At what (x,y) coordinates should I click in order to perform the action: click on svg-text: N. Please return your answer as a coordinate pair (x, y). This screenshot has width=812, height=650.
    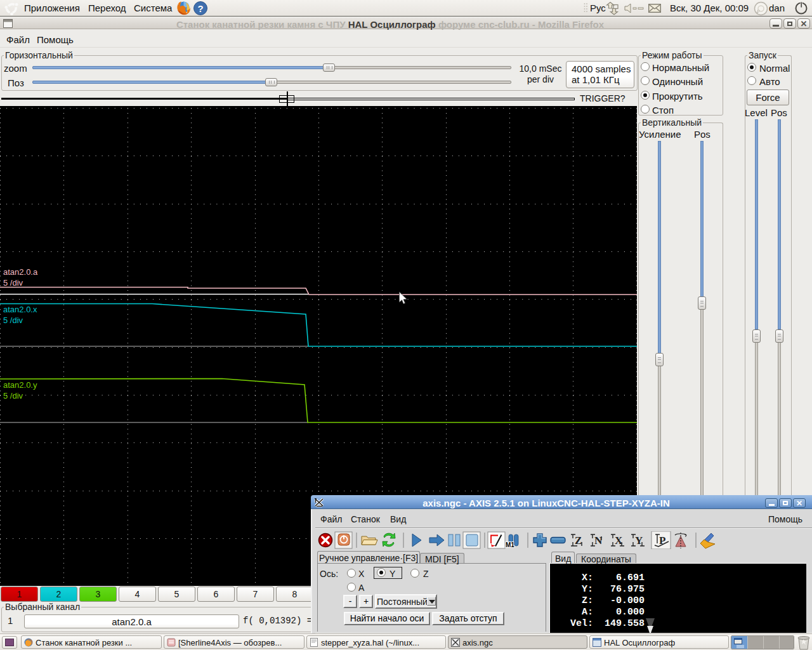
    Looking at the image, I should click on (599, 541).